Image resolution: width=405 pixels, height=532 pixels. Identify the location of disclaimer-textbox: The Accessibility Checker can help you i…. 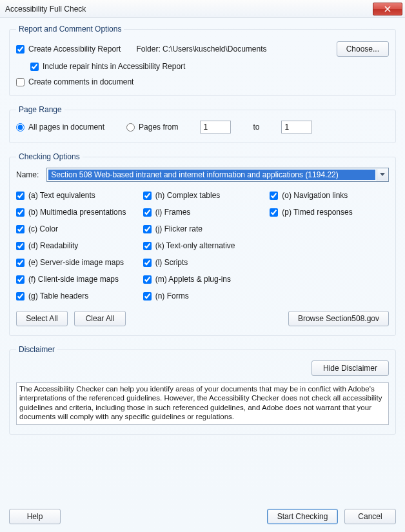
(202, 404).